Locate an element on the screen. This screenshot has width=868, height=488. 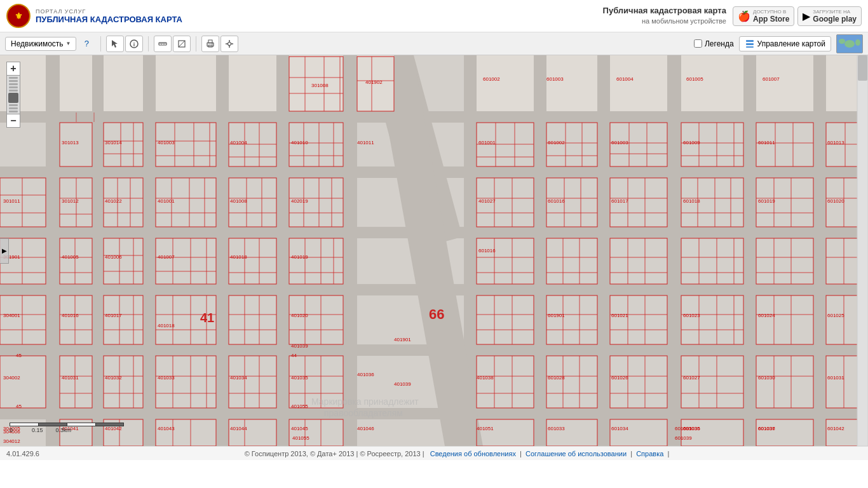
zoom-out-button: − is located at coordinates (13, 121).